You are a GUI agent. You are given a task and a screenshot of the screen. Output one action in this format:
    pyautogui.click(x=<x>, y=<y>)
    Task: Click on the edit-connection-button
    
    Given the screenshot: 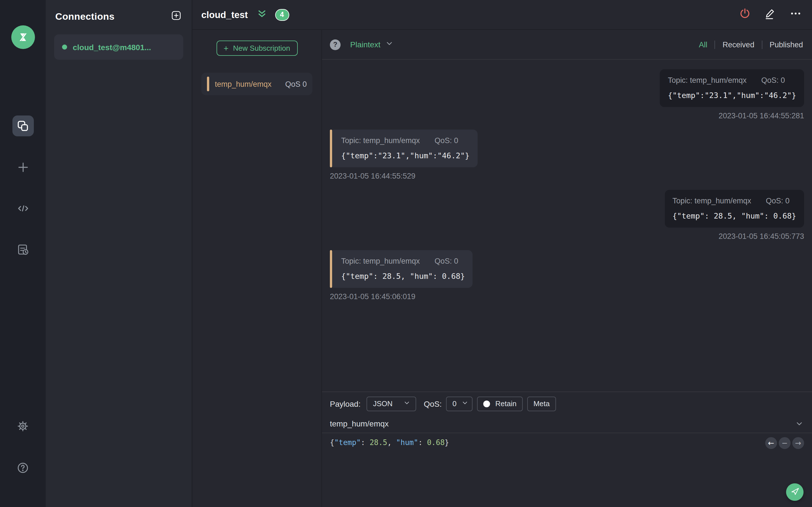 What is the action you would take?
    pyautogui.click(x=770, y=15)
    